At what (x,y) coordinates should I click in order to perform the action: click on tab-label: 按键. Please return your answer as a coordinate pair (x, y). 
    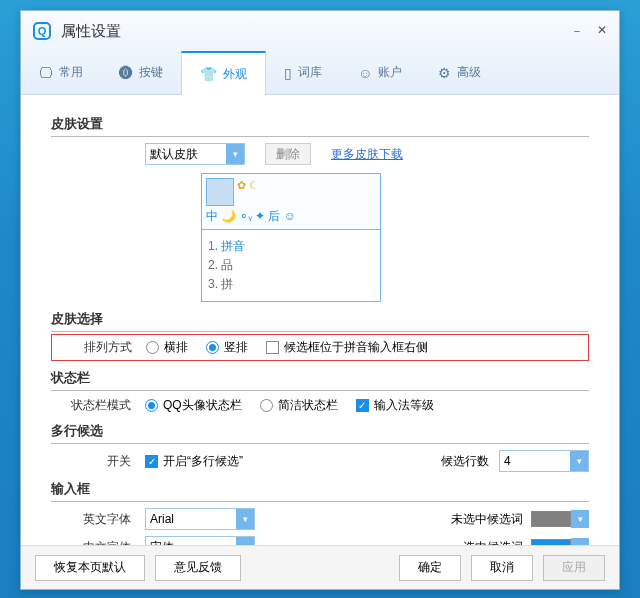
    Looking at the image, I should click on (151, 72).